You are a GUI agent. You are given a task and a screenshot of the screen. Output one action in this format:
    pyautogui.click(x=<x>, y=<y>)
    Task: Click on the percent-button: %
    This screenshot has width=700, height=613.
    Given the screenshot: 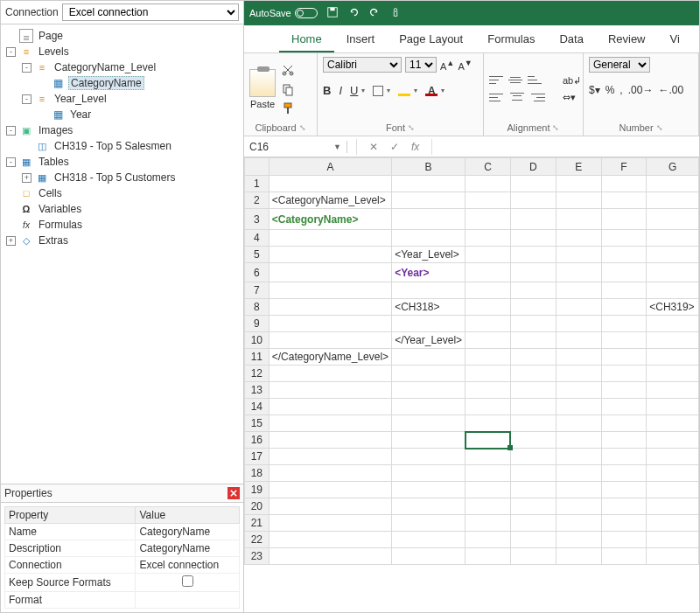 What is the action you would take?
    pyautogui.click(x=611, y=90)
    